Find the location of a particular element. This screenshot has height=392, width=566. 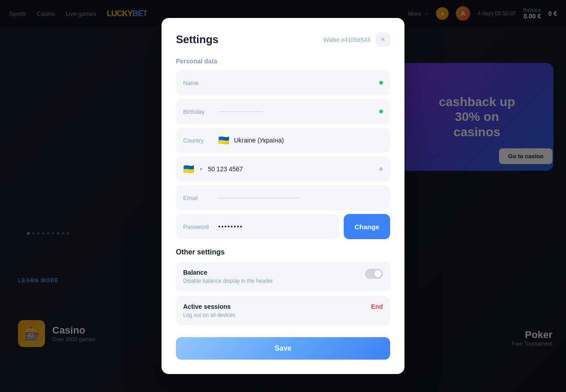

name-field-row: Name is located at coordinates (283, 83).